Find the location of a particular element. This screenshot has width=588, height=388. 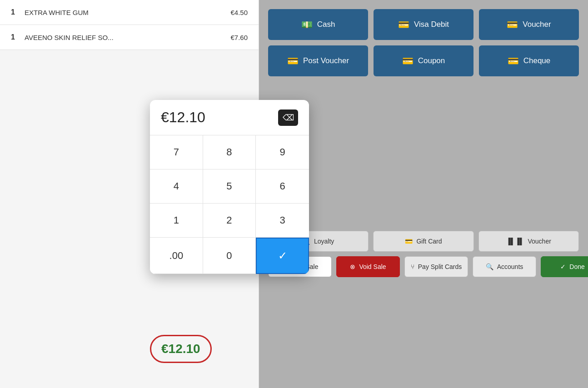

cheque-button: 💳 Cheque is located at coordinates (529, 61).